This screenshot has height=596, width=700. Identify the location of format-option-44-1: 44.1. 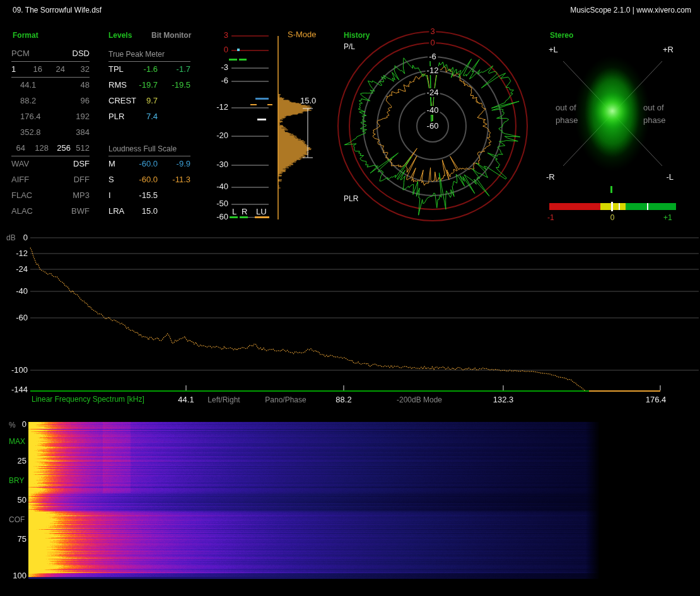
(28, 85).